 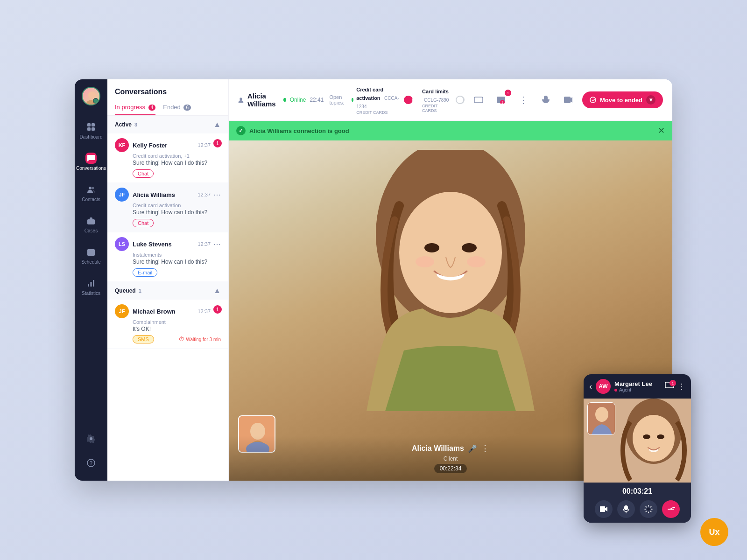 What do you see at coordinates (91, 193) in the screenshot?
I see `sidebar-item-contacts: Contacts` at bounding box center [91, 193].